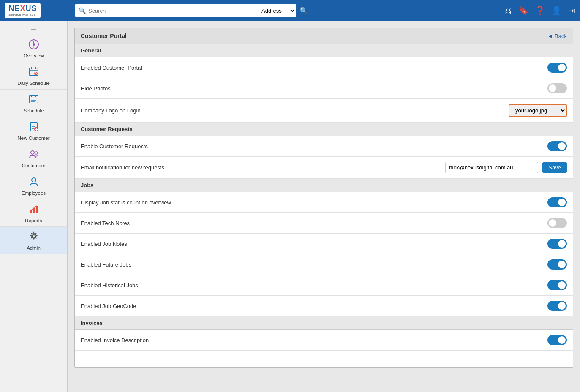 This screenshot has width=580, height=392. What do you see at coordinates (314, 89) in the screenshot?
I see `label-hide-photos: Hide Photos` at bounding box center [314, 89].